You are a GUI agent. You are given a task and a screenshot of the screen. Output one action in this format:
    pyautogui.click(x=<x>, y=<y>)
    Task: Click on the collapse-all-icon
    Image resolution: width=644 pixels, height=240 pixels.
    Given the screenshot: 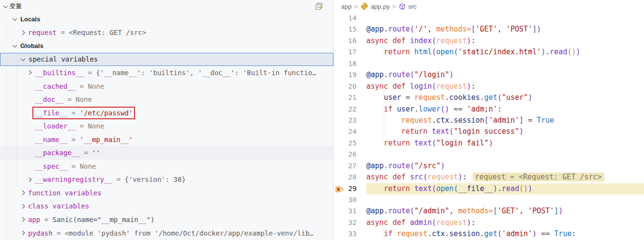 What is the action you would take?
    pyautogui.click(x=319, y=6)
    